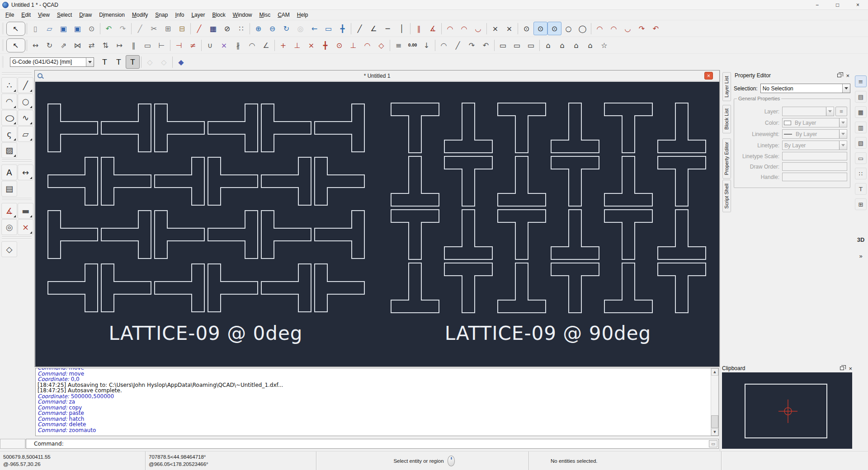 Image resolution: width=868 pixels, height=470 pixels. Describe the element at coordinates (373, 444) in the screenshot. I see `command-line-input: Command: ▭` at that location.